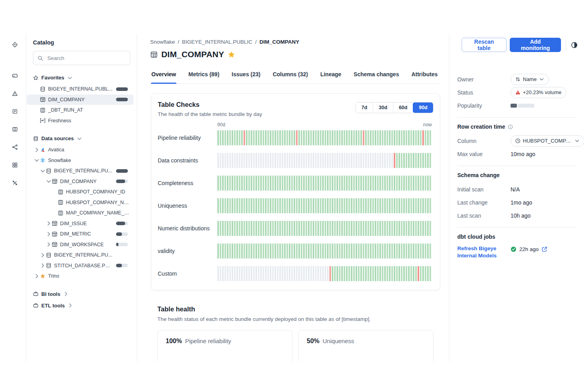 This screenshot has height=392, width=588. Describe the element at coordinates (188, 251) in the screenshot. I see `check-row-label: validity` at that location.